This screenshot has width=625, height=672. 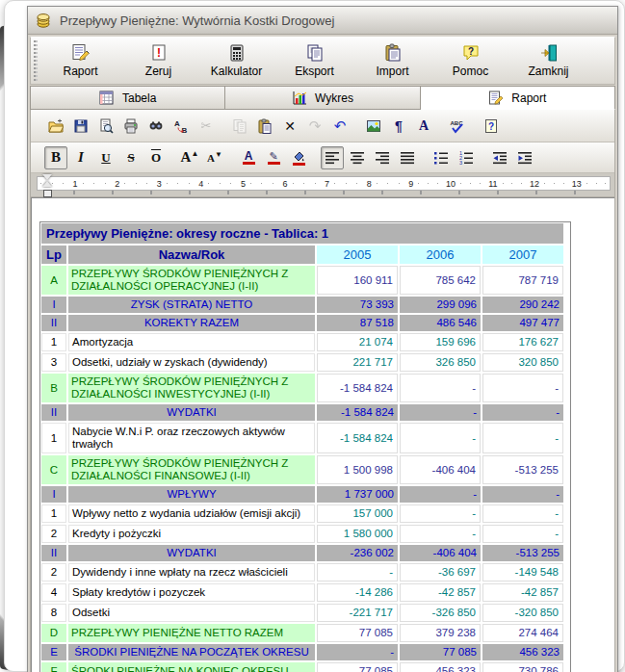 I want to click on row-value: 1 580 000, so click(x=357, y=533).